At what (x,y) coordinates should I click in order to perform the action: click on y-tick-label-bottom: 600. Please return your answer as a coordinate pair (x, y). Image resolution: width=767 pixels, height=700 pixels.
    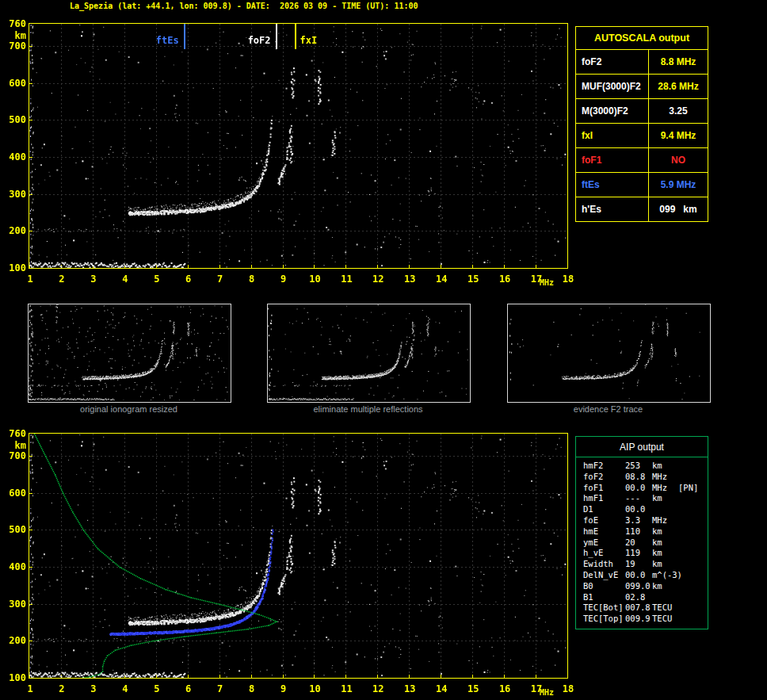
    Looking at the image, I should click on (14, 493).